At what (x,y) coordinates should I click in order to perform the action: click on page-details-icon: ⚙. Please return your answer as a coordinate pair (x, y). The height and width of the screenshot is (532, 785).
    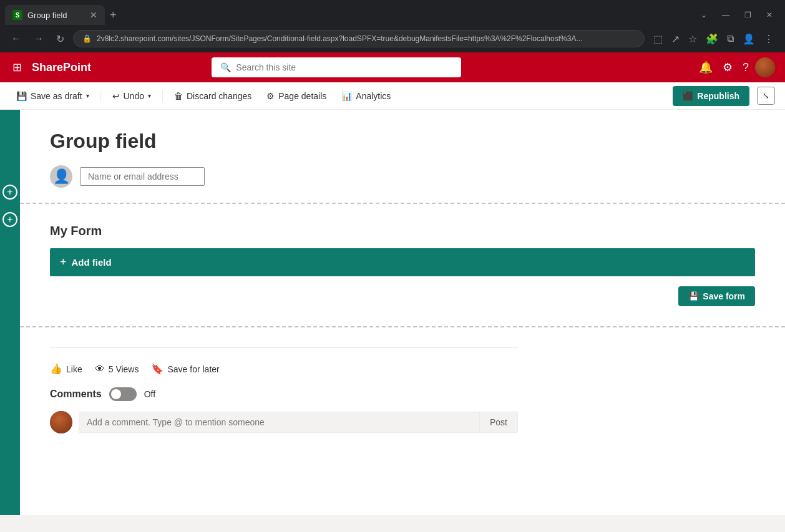
    Looking at the image, I should click on (271, 96).